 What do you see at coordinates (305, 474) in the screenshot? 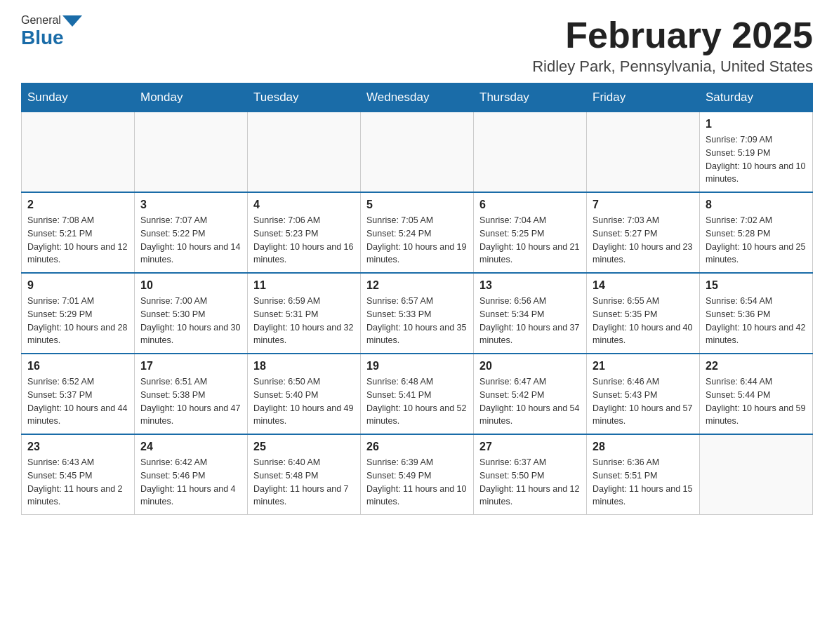
I see `calendar-cell: 25Sunrise: 6:40 AMSunset: 5:48 PMDayligh…` at bounding box center [305, 474].